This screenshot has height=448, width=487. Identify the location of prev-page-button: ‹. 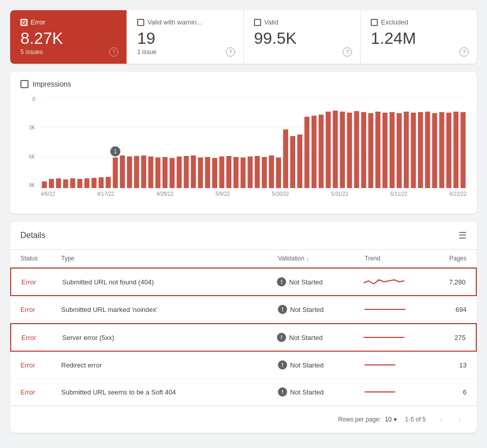
(441, 419).